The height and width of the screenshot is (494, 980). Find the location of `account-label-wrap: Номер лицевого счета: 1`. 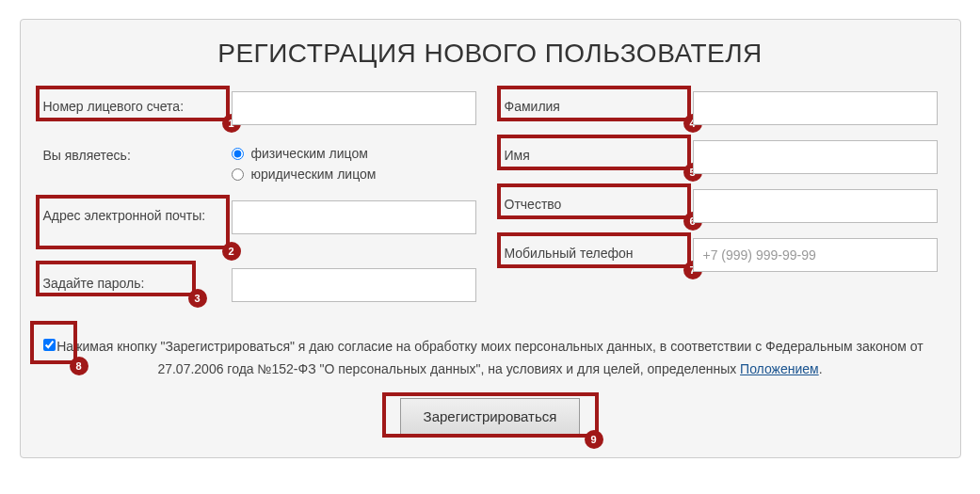

account-label-wrap: Номер лицевого счета: 1 is located at coordinates (137, 103).